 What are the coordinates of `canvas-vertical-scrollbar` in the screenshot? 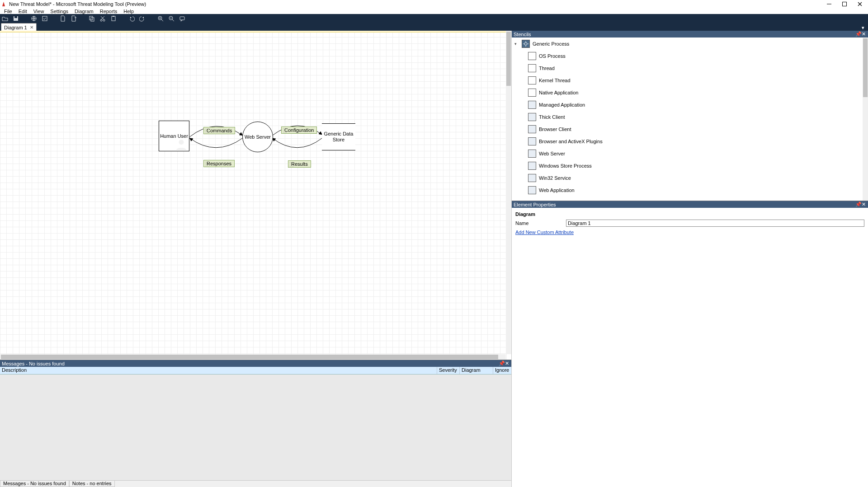 It's located at (509, 192).